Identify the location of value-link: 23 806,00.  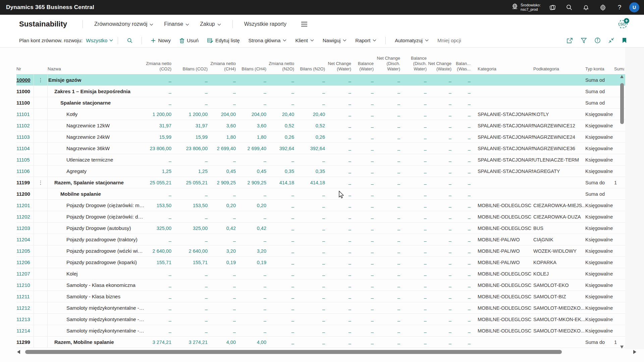
(197, 148).